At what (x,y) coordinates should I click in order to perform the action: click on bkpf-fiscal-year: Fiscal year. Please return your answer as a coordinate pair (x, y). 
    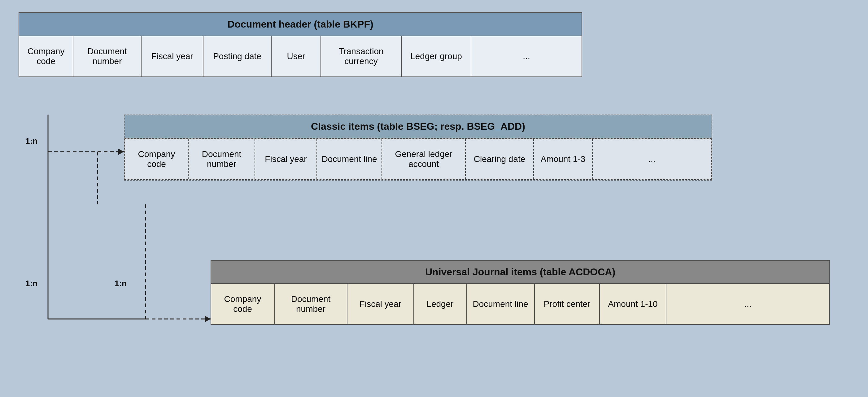
    Looking at the image, I should click on (173, 57).